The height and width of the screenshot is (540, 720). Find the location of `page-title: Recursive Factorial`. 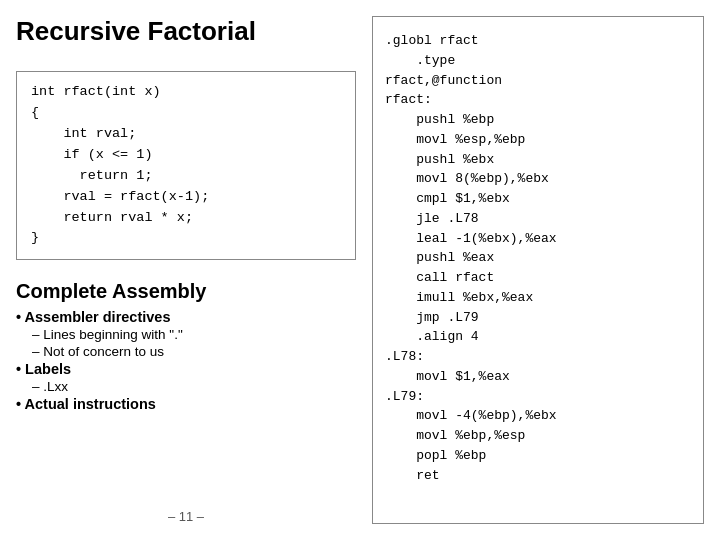

page-title: Recursive Factorial is located at coordinates (186, 32).